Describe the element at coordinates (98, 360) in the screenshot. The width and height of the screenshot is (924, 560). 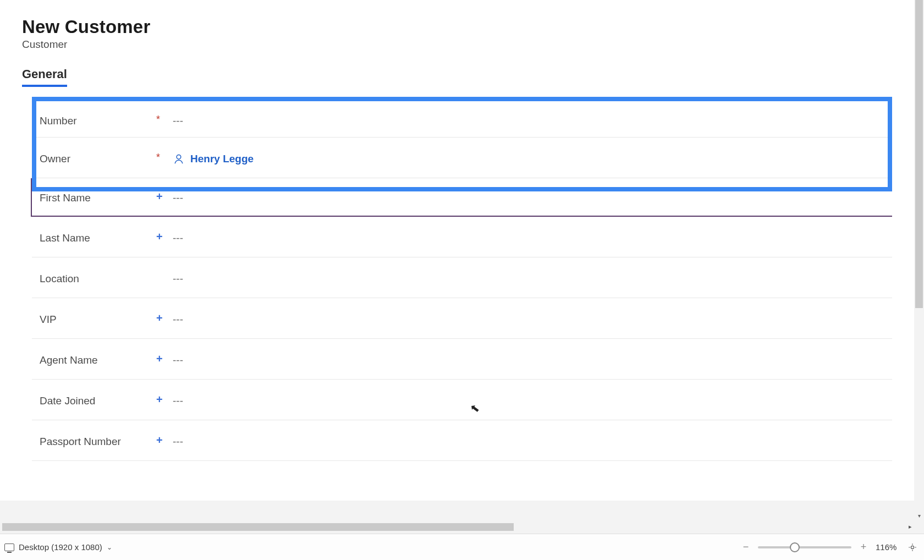
I see `field-label-agent-name: Agent Name` at that location.